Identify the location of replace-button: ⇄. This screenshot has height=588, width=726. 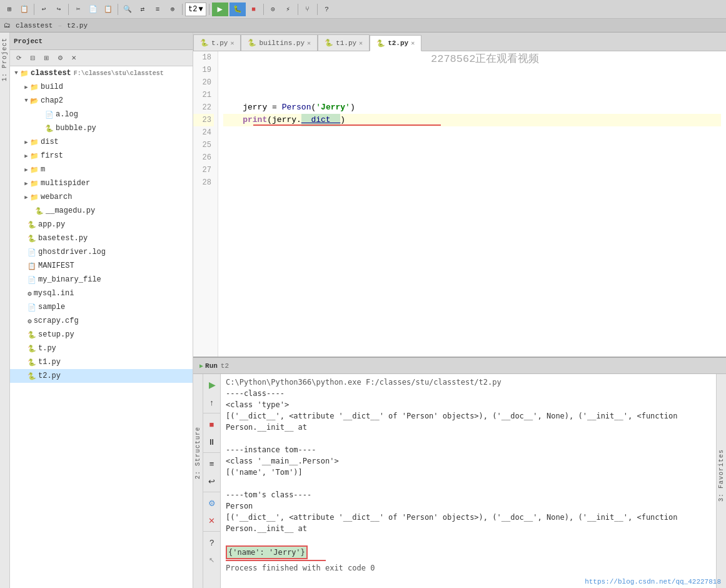
(143, 9).